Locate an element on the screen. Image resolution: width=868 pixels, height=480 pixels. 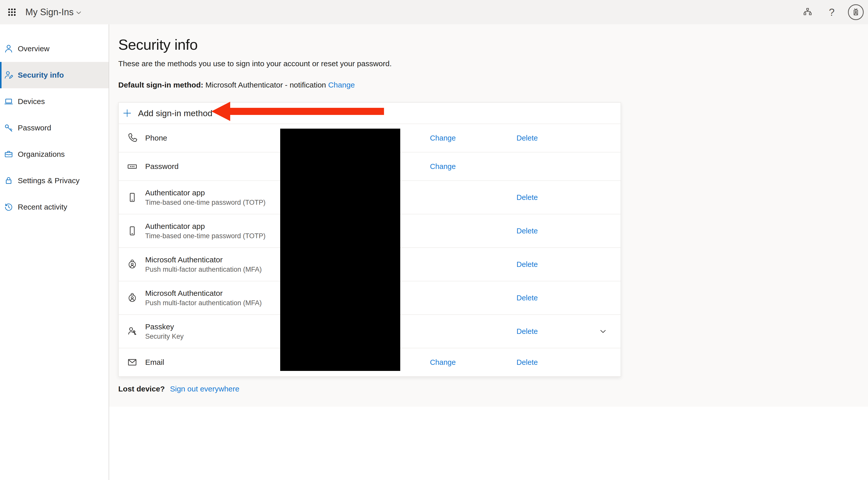
phone-icon is located at coordinates (132, 138).